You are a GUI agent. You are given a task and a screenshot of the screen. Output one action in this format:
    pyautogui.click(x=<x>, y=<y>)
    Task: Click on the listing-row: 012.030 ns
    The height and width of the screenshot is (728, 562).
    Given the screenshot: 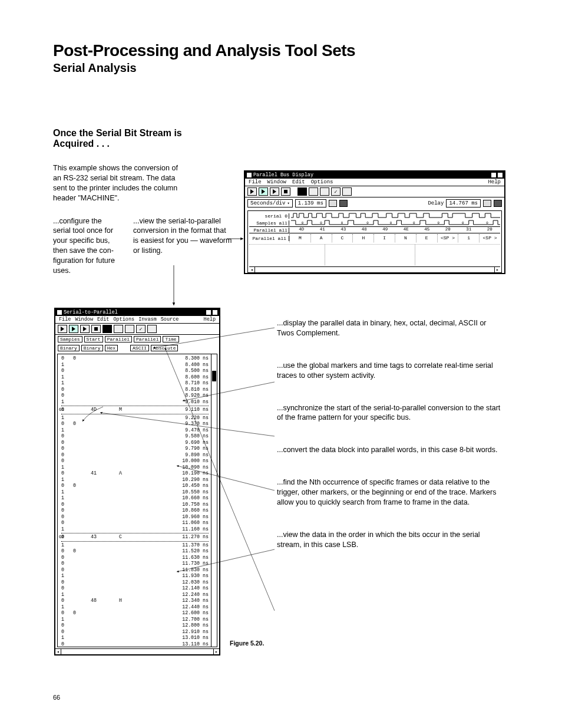 What is the action you would take?
    pyautogui.click(x=135, y=582)
    